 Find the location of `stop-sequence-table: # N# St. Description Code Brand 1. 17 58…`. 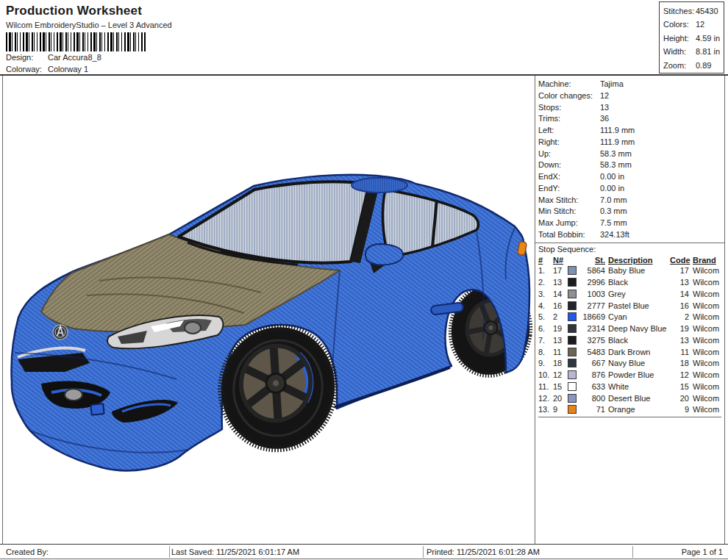

stop-sequence-table: # N# St. Description Code Brand 1. 17 58… is located at coordinates (630, 337).